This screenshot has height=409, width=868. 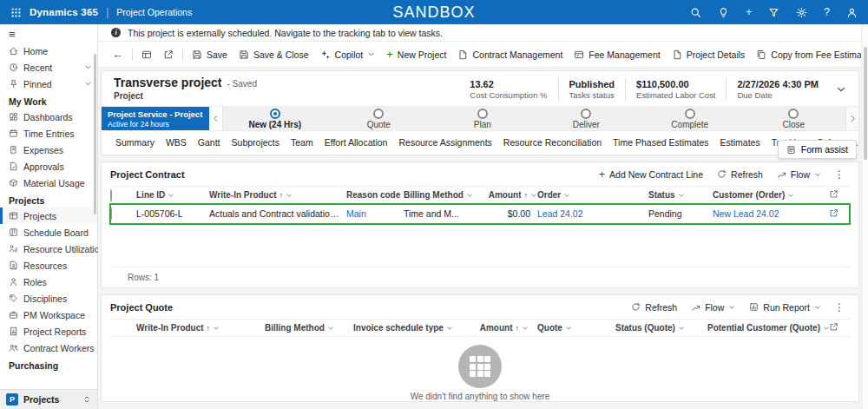 What do you see at coordinates (176, 146) in the screenshot?
I see `tab-wbs: WBS` at bounding box center [176, 146].